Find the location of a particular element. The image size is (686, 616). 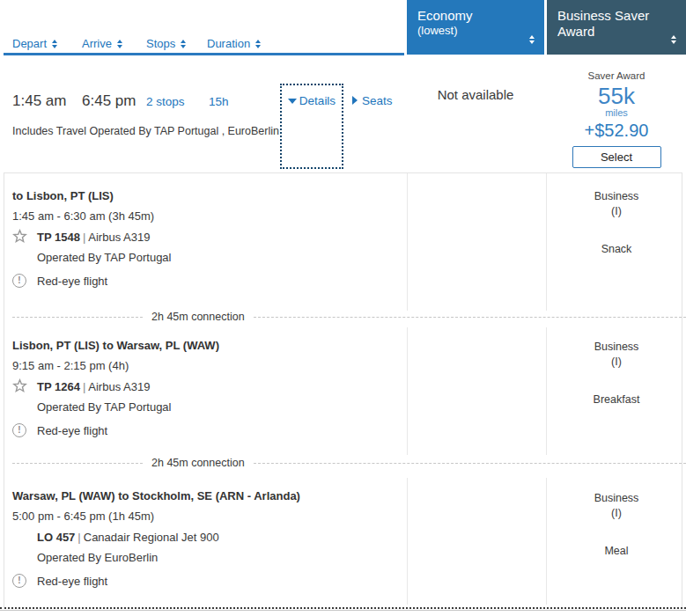

segment-flight-line: TP 1548|Airbus A319 is located at coordinates (81, 238).